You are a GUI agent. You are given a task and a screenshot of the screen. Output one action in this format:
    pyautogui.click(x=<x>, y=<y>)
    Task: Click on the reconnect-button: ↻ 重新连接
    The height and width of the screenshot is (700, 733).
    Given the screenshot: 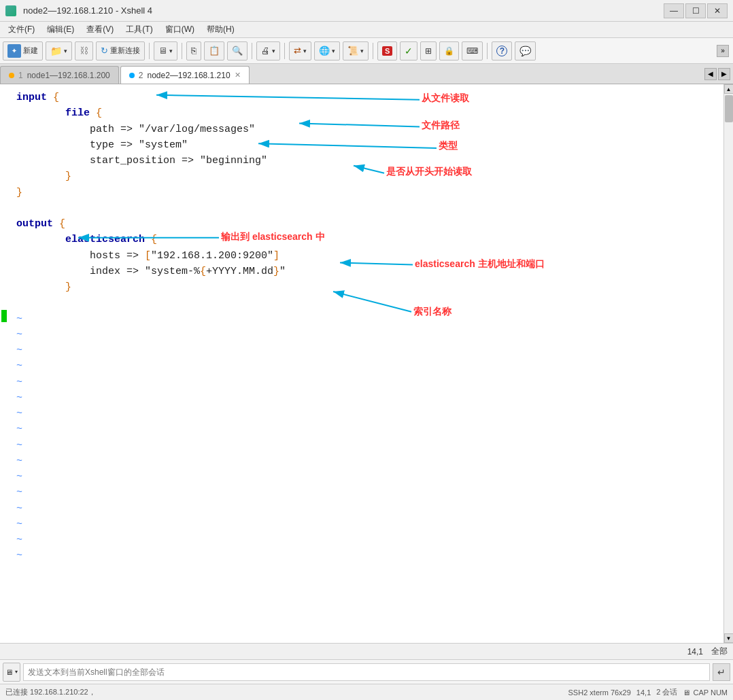 What is the action you would take?
    pyautogui.click(x=120, y=51)
    